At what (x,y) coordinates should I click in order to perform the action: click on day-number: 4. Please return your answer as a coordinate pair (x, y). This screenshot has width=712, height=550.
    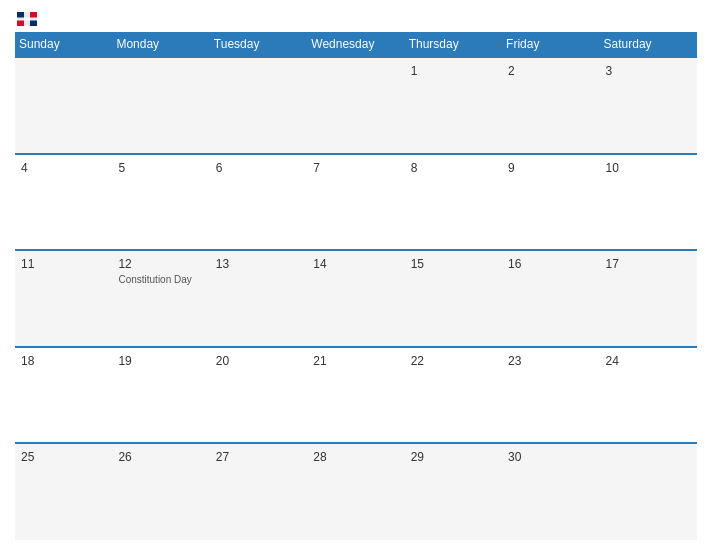
    Looking at the image, I should click on (64, 168).